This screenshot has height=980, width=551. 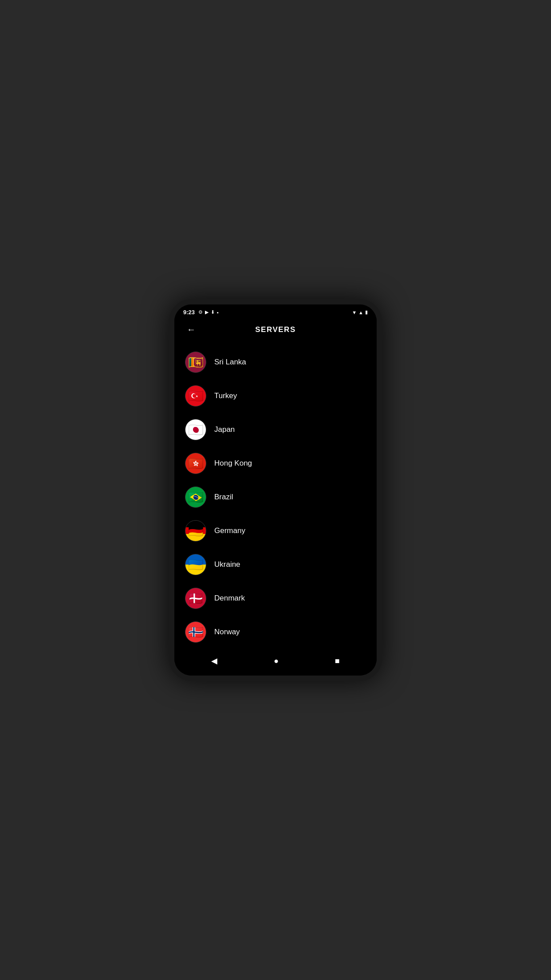 I want to click on server-item-norway: 🇳🇴Norway, so click(x=276, y=632).